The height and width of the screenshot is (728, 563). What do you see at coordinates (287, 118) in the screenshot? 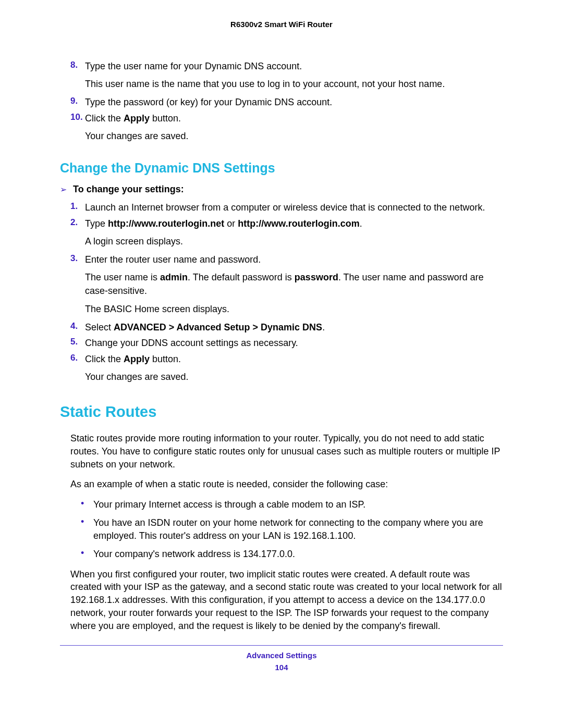
I see `step-item: 10. Click the Apply button.` at bounding box center [287, 118].